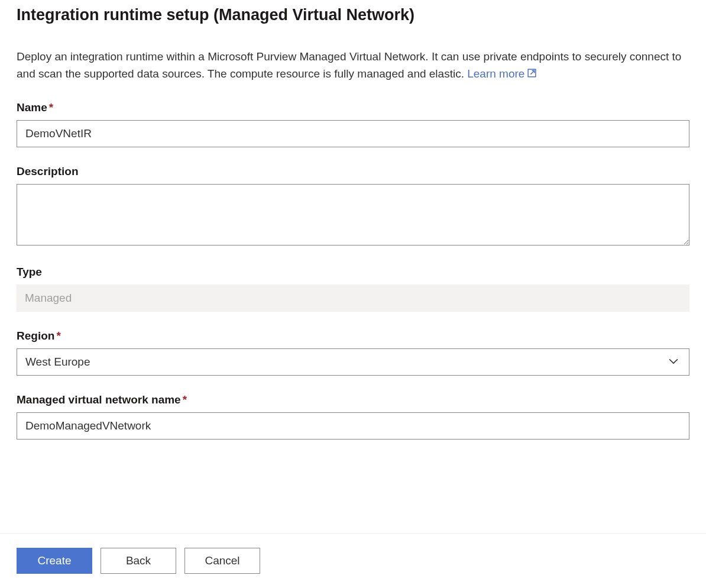 This screenshot has height=588, width=706. What do you see at coordinates (353, 416) in the screenshot?
I see `mvn-name-field-group: Managed virtual network name*` at bounding box center [353, 416].